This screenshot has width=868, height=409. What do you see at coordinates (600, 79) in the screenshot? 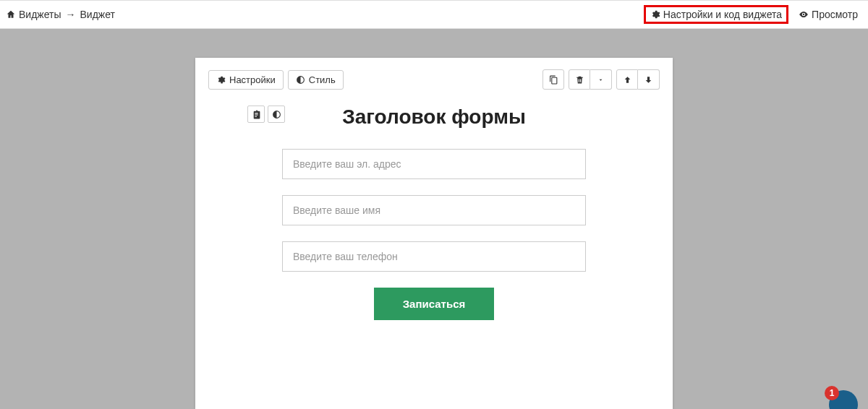
I see `caret-down-icon` at bounding box center [600, 79].